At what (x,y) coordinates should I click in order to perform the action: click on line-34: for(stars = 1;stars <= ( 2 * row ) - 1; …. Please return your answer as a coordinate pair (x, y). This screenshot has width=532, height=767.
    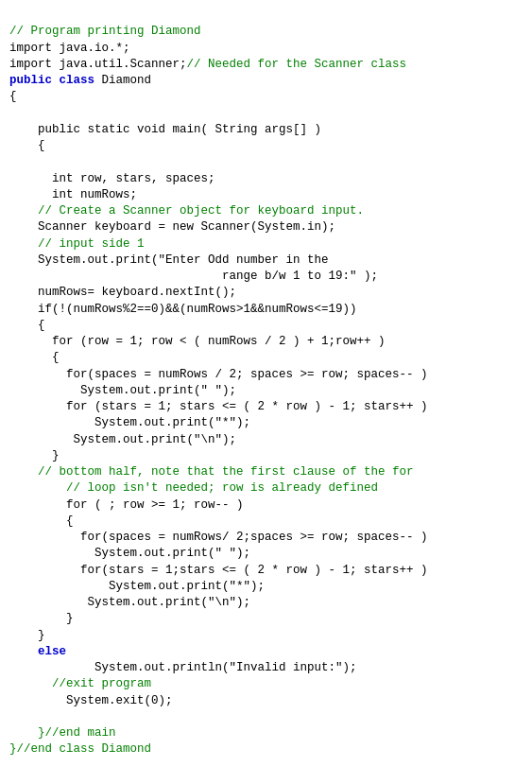
    Looking at the image, I should click on (219, 570).